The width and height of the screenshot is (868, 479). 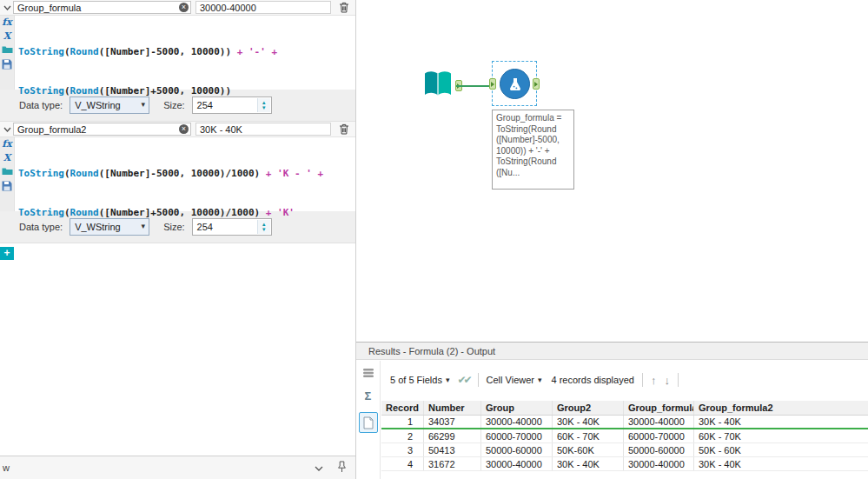 I want to click on column-header-group: Group, so click(x=517, y=408).